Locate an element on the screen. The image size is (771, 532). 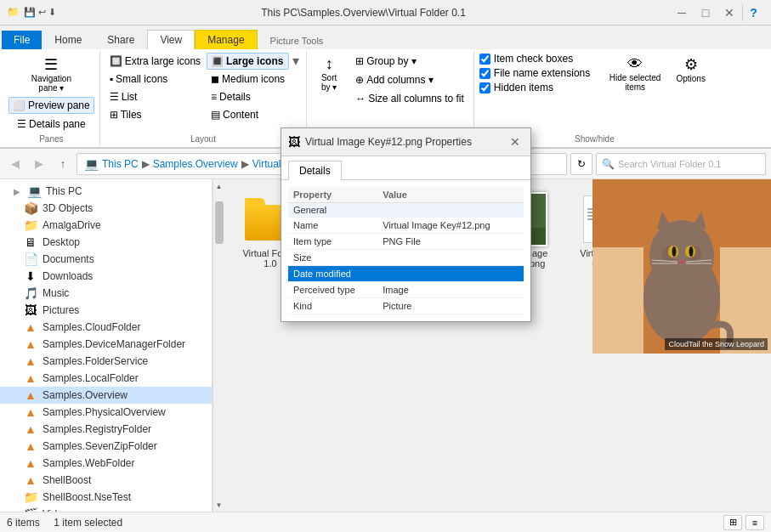
breadcrumb-thispc: This PC is located at coordinates (121, 164).